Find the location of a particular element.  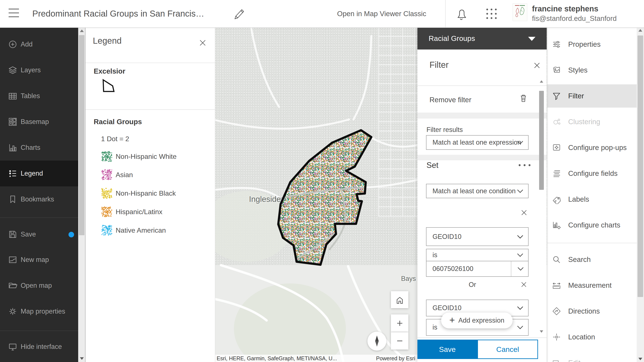

layer-selector-value: Racial Groups is located at coordinates (452, 38).